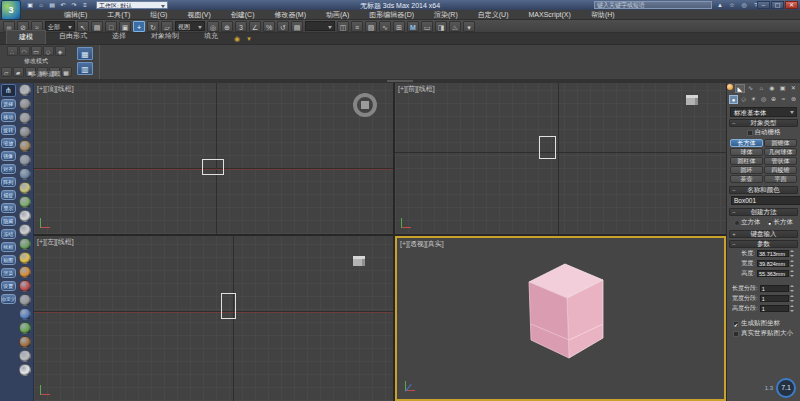 The width and height of the screenshot is (800, 401). Describe the element at coordinates (565, 308) in the screenshot. I see `pink-box-object` at that location.